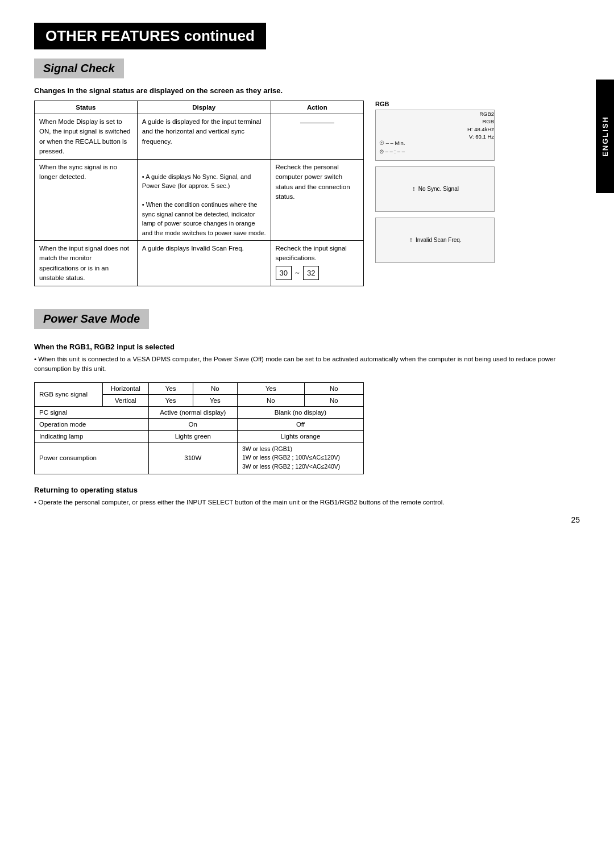 The width and height of the screenshot is (614, 868). What do you see at coordinates (392, 147) in the screenshot?
I see `rgb-panel-1-icons: ☉ – – Min. ⊙ – – : – –` at bounding box center [392, 147].